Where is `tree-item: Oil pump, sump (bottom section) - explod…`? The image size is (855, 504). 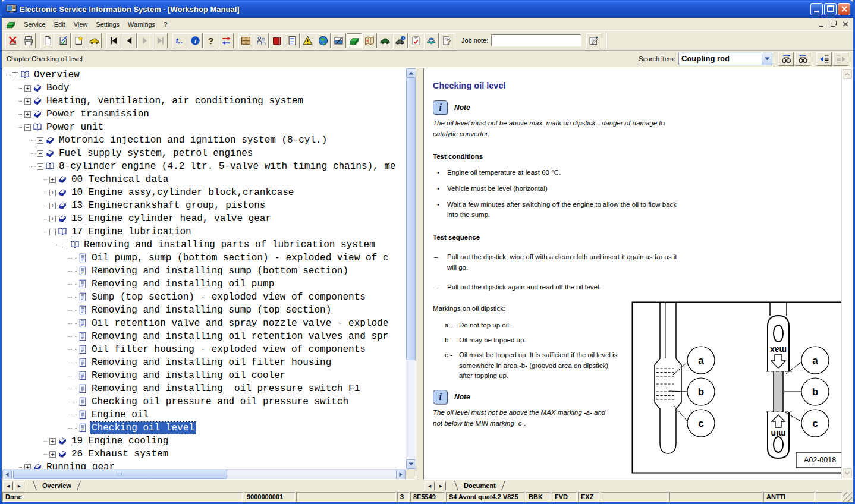 tree-item: Oil pump, sump (bottom section) - explod… is located at coordinates (204, 258).